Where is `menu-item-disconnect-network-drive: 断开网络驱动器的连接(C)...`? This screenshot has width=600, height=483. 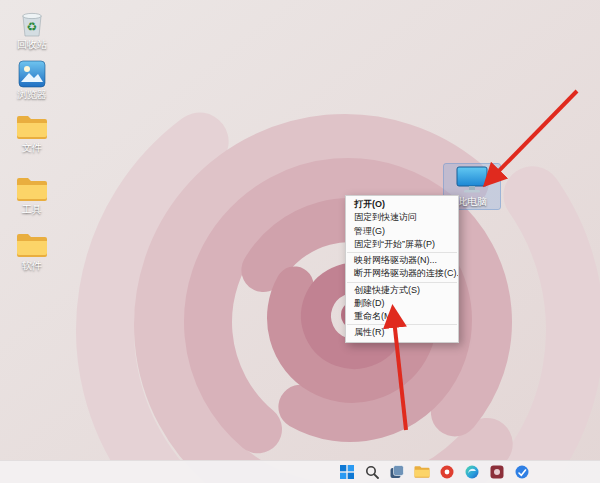 menu-item-disconnect-network-drive: 断开网络驱动器的连接(C)... is located at coordinates (402, 274).